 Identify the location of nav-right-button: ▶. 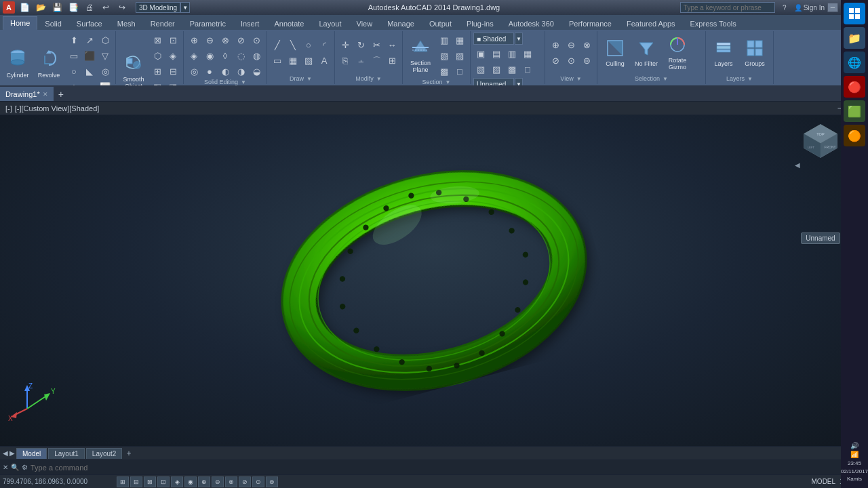
(12, 453).